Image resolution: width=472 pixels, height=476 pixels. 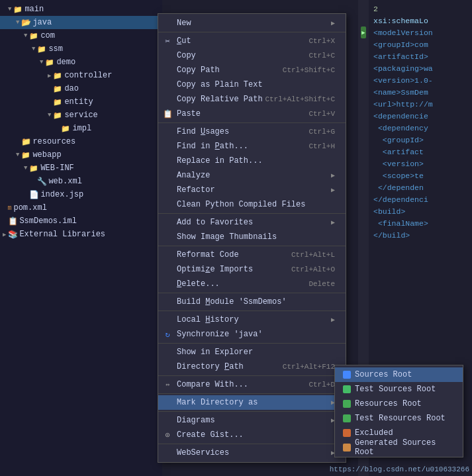 What do you see at coordinates (214, 352) in the screenshot?
I see `menu-label: Show in Explorer` at bounding box center [214, 352].